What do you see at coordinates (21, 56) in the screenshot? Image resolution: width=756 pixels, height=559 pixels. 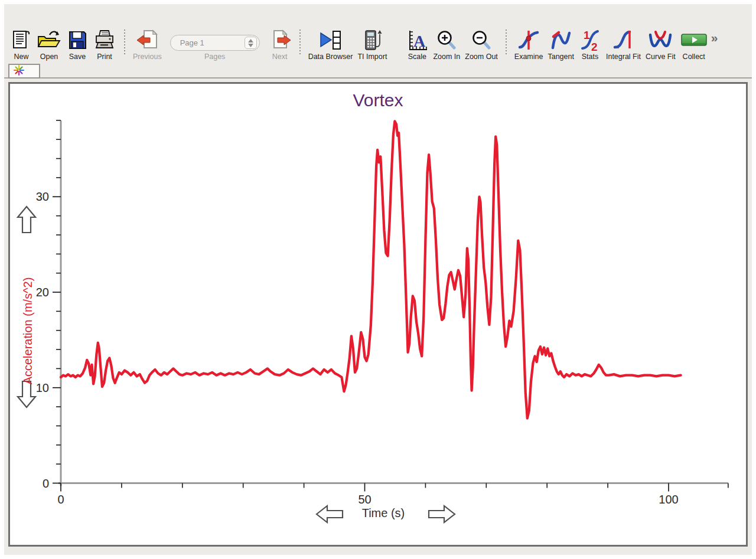 I see `toolbar-button-label: New` at bounding box center [21, 56].